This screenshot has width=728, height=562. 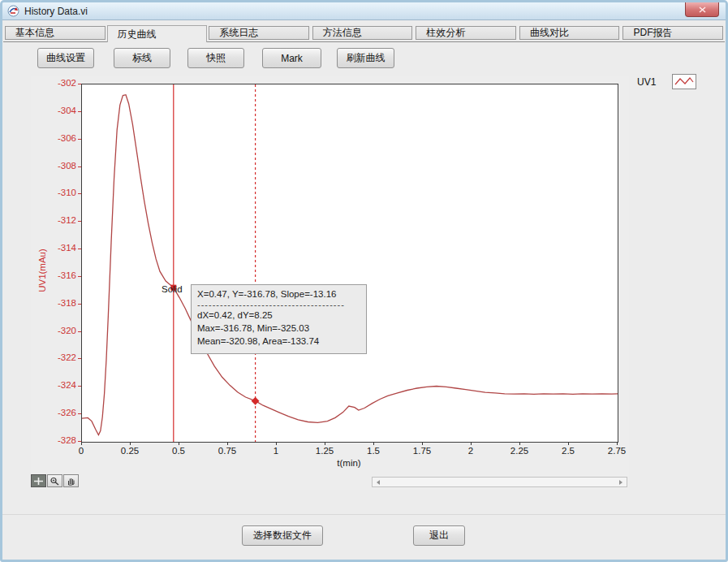 What do you see at coordinates (60, 166) in the screenshot?
I see `y-tick-label: -308` at bounding box center [60, 166].